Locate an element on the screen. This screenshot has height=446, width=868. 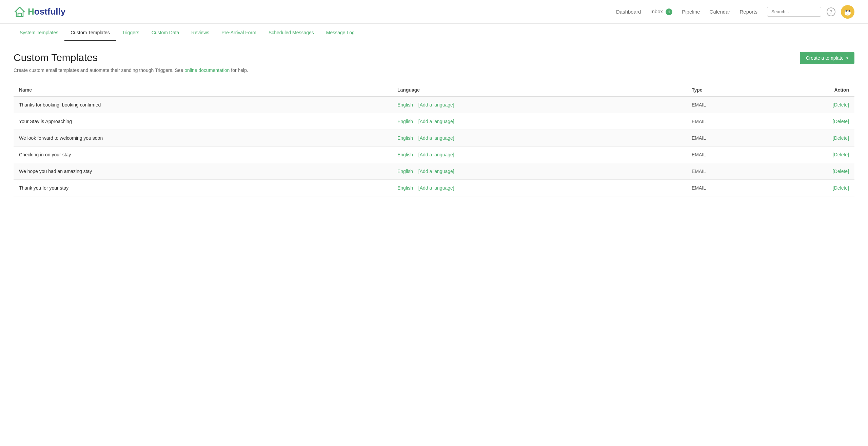
tab-reviews: Reviews is located at coordinates (200, 33).